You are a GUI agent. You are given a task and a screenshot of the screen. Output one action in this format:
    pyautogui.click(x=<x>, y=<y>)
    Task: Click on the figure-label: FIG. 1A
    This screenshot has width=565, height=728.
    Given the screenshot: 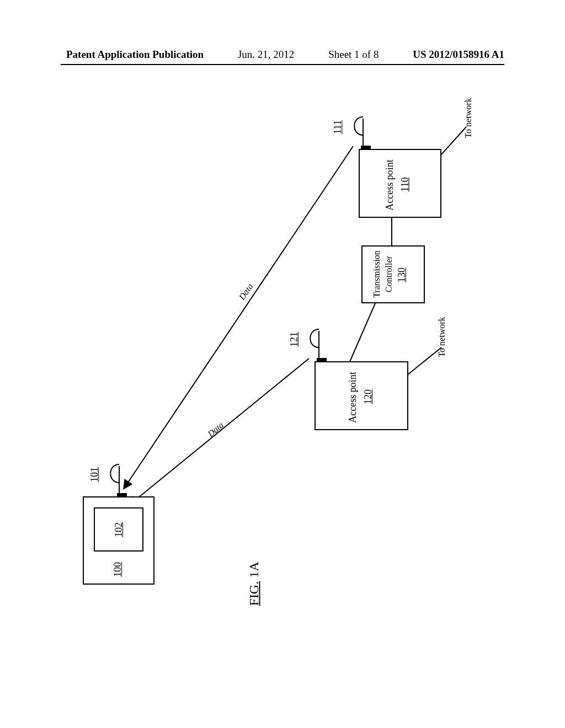 What is the action you would take?
    pyautogui.click(x=254, y=584)
    